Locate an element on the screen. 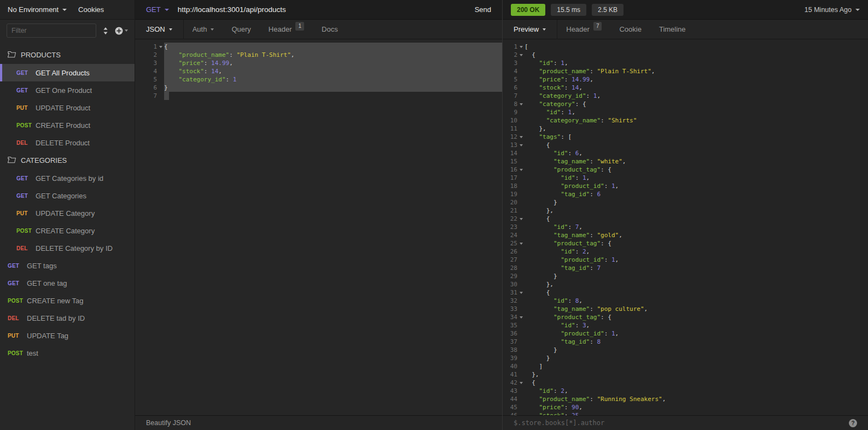 This screenshot has height=430, width=868. line-number: 43 is located at coordinates (514, 391).